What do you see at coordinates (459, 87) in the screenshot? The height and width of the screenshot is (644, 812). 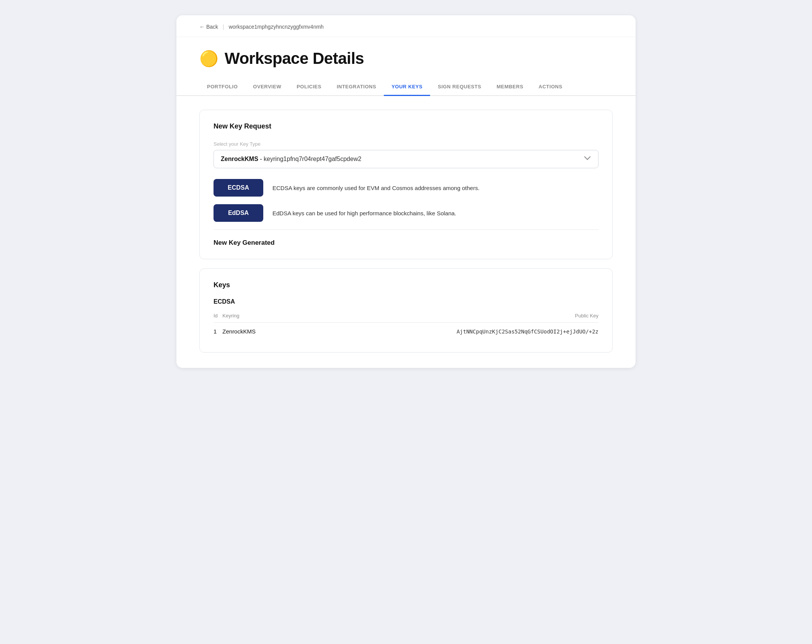 I see `tab-sign-requests: SIGN REQUESTS` at bounding box center [459, 87].